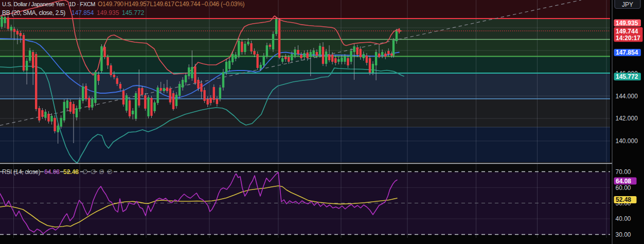 This screenshot has height=244, width=644. I want to click on svg-text: 70.00, so click(623, 172).